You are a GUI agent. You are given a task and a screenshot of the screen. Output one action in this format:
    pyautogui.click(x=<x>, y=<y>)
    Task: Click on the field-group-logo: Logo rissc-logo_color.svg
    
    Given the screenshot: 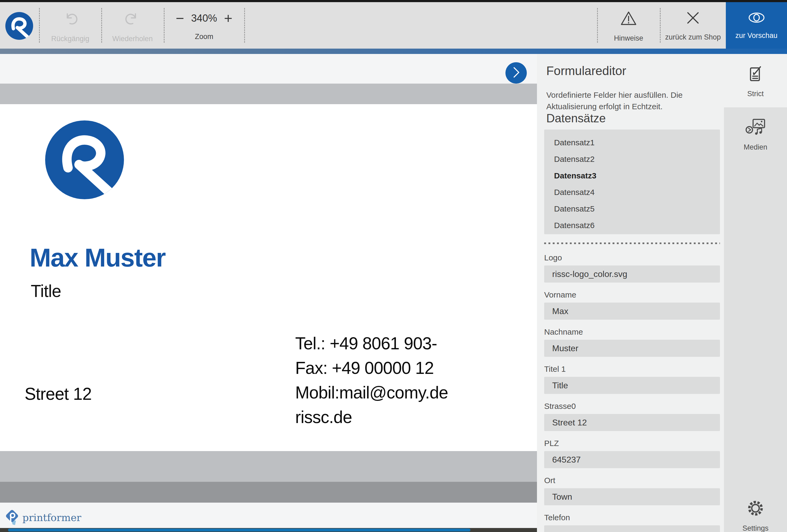 What is the action you would take?
    pyautogui.click(x=632, y=268)
    